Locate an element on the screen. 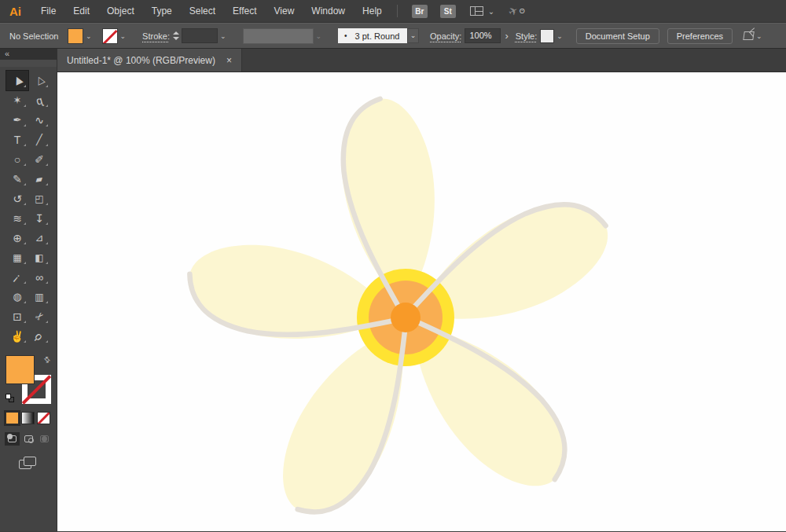 Image resolution: width=786 pixels, height=532 pixels. swap-fill-stroke-icon: ⇆ is located at coordinates (47, 360).